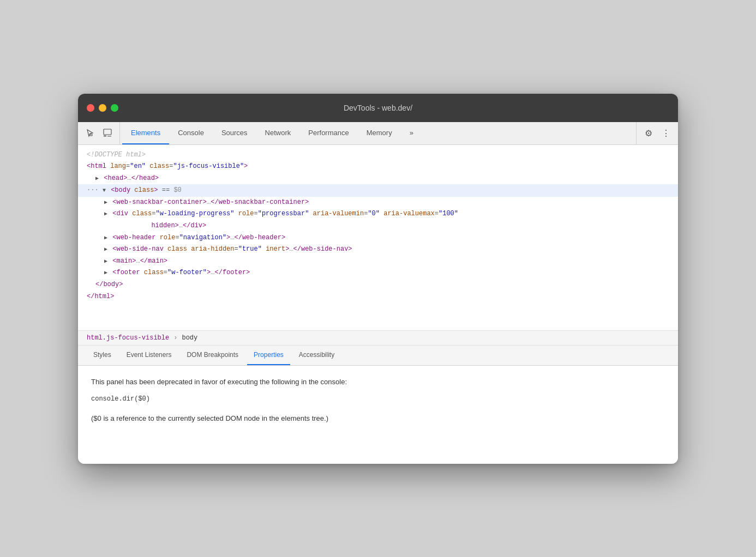 The image size is (756, 557). I want to click on settings-icon: ⚙, so click(649, 133).